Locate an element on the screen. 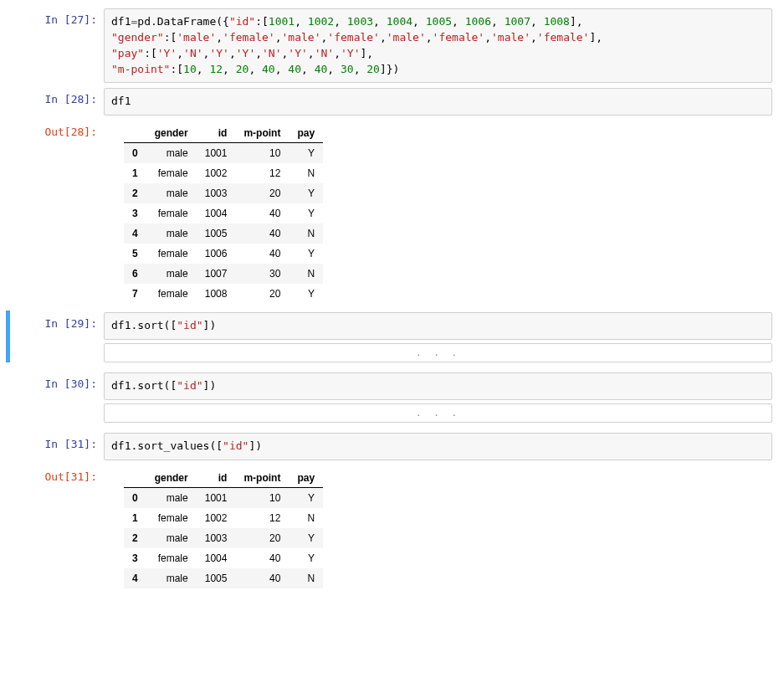  row-index: 0 is located at coordinates (136, 497).